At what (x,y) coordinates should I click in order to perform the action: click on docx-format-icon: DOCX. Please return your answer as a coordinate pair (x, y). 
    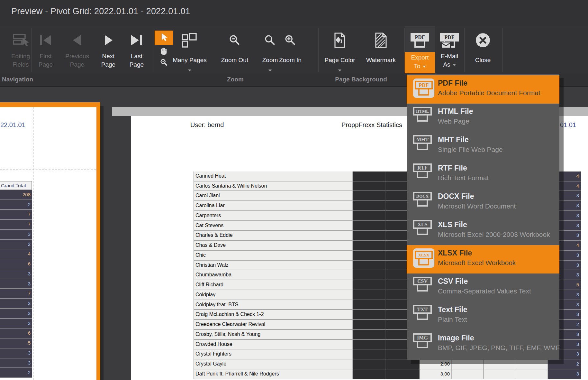
    Looking at the image, I should click on (422, 199).